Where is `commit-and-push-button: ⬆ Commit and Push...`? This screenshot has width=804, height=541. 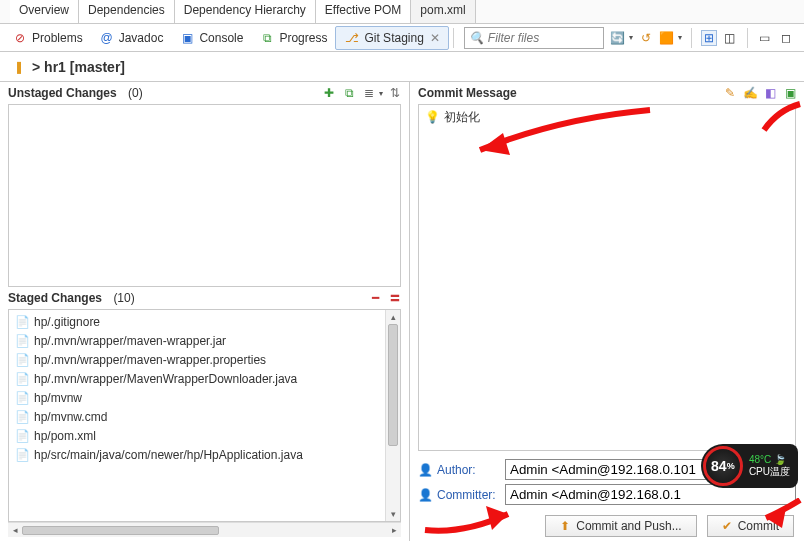
commit-and-push-button: ⬆ Commit and Push... is located at coordinates (620, 526).